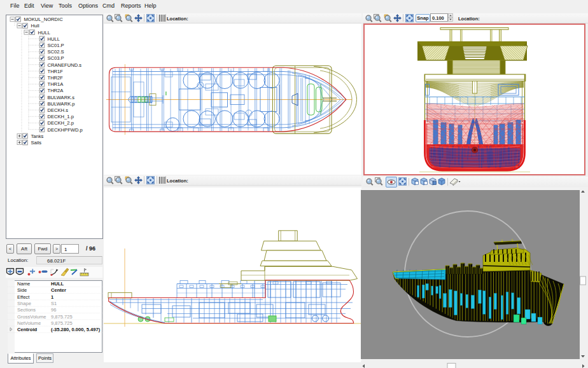 This screenshot has width=588, height=368. I want to click on svg-text: DECKH_1.p, so click(61, 117).